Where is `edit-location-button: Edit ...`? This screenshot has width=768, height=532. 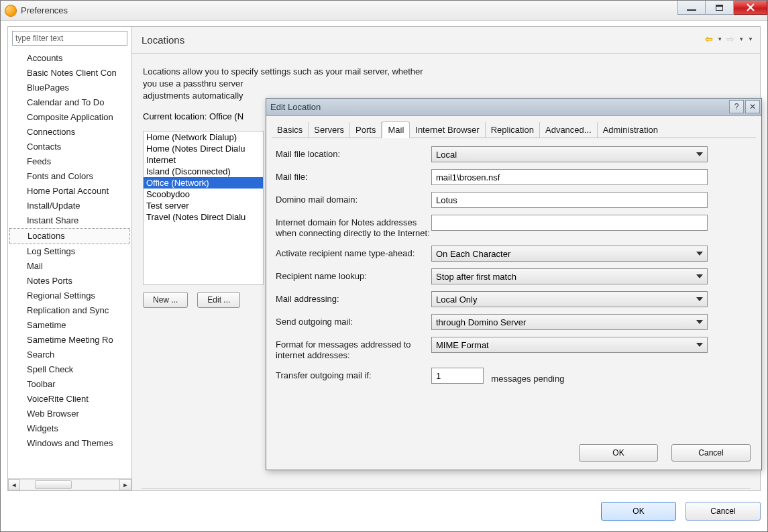
edit-location-button: Edit ... is located at coordinates (219, 300).